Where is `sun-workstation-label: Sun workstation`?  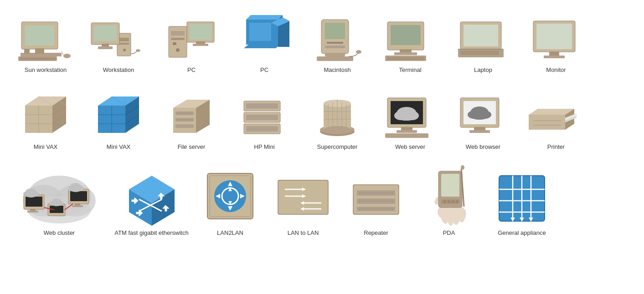 sun-workstation-label: Sun workstation is located at coordinates (46, 70).